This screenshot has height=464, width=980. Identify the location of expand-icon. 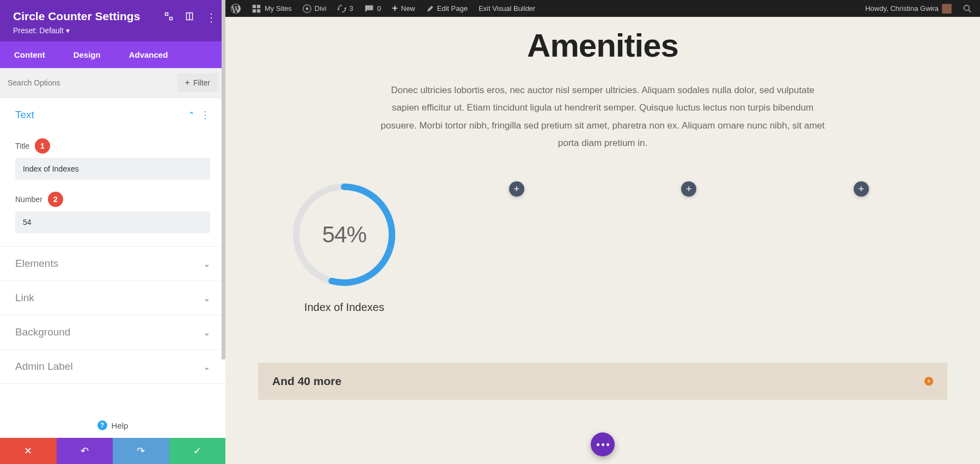
(169, 17).